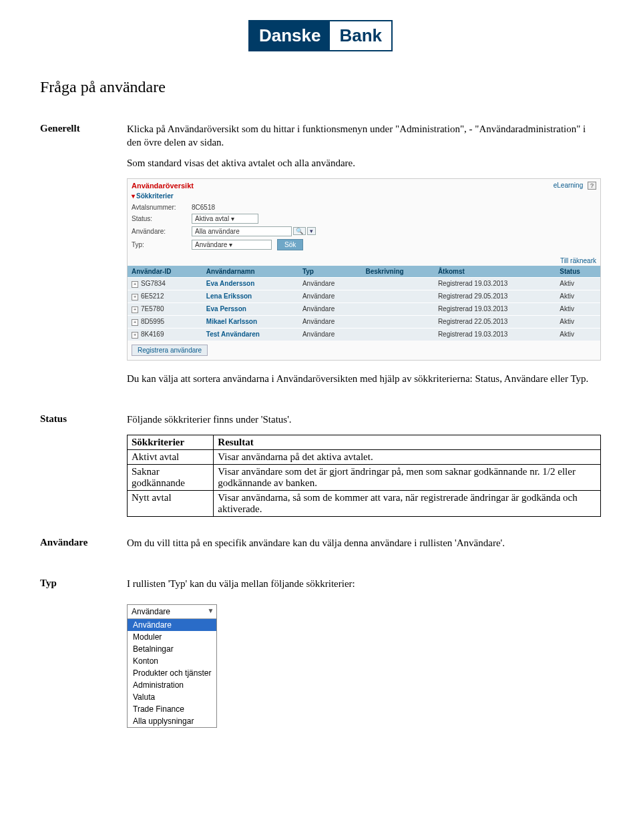 Image resolution: width=641 pixels, height=840 pixels. What do you see at coordinates (162, 219) in the screenshot?
I see `filter-status-label: Status:` at bounding box center [162, 219].